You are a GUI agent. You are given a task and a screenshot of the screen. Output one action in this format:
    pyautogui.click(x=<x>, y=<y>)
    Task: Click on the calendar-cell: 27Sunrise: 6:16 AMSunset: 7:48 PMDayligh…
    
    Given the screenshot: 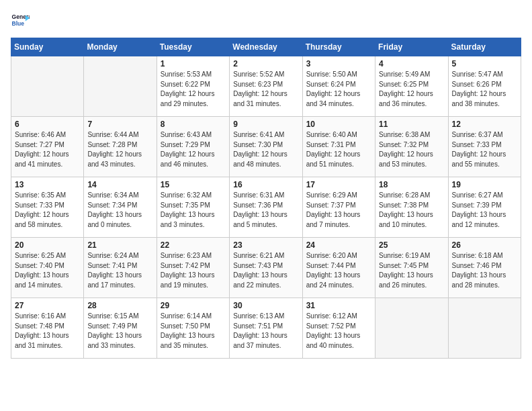 What is the action you would take?
    pyautogui.click(x=48, y=328)
    